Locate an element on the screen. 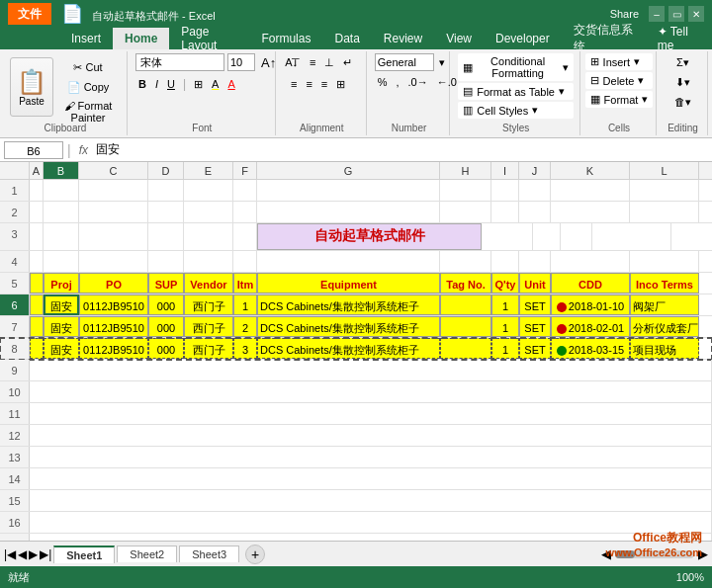 The height and width of the screenshot is (588, 712). cell-h4 is located at coordinates (466, 261).